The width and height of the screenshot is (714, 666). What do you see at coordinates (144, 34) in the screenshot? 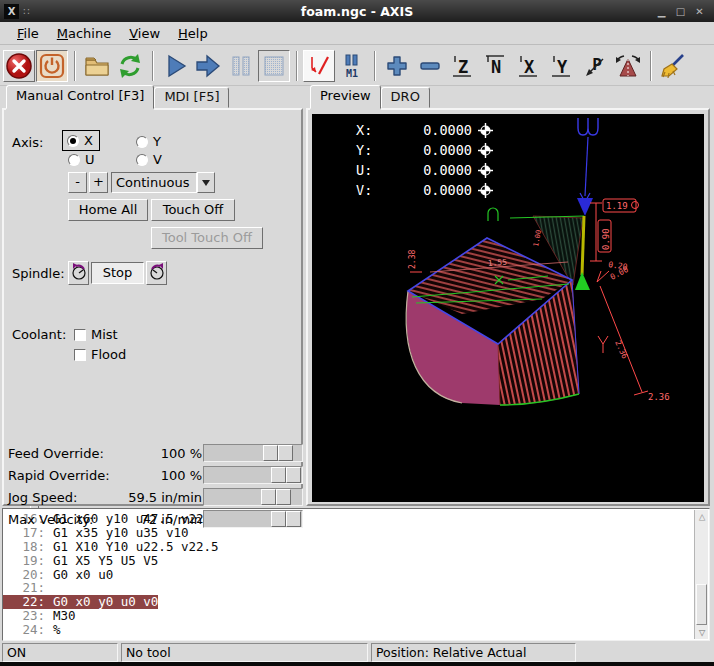
I see `menu-view: View` at bounding box center [144, 34].